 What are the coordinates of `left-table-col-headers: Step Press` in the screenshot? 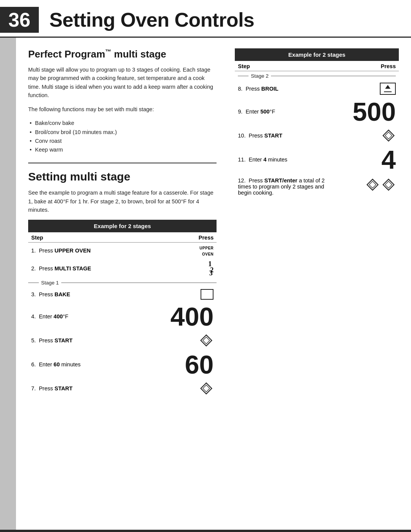 It's located at (123, 238).